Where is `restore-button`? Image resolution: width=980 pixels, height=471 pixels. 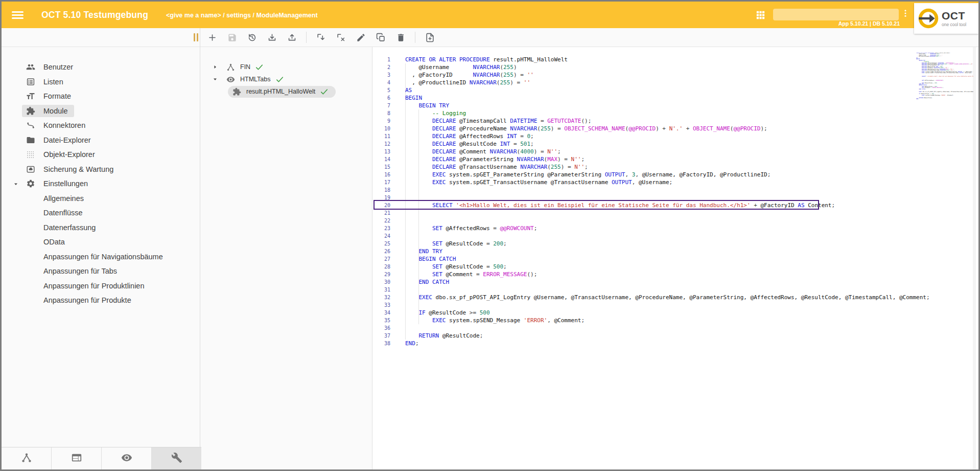
restore-button is located at coordinates (252, 37).